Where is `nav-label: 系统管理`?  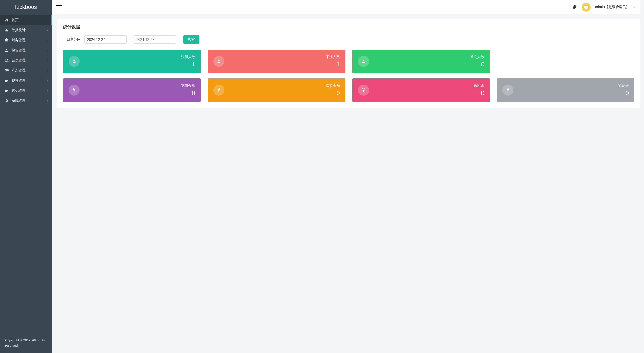
nav-label: 系统管理 is located at coordinates (29, 101).